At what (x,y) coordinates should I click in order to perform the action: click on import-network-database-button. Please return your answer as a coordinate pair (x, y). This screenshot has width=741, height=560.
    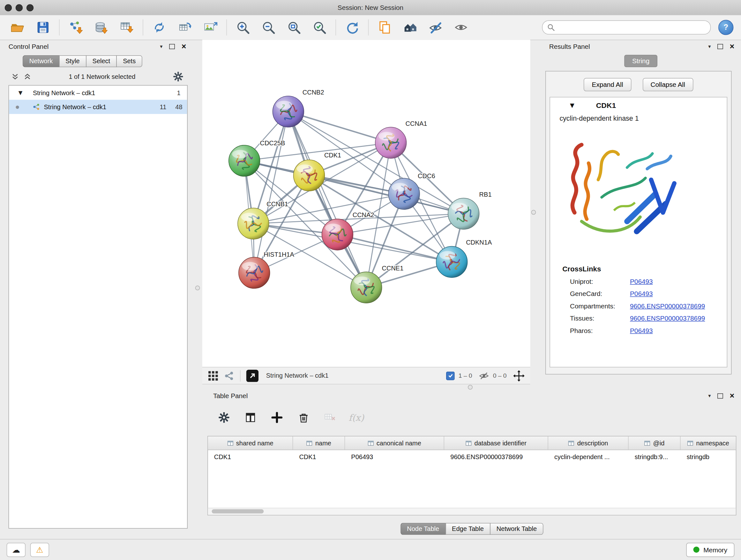
    Looking at the image, I should click on (101, 27).